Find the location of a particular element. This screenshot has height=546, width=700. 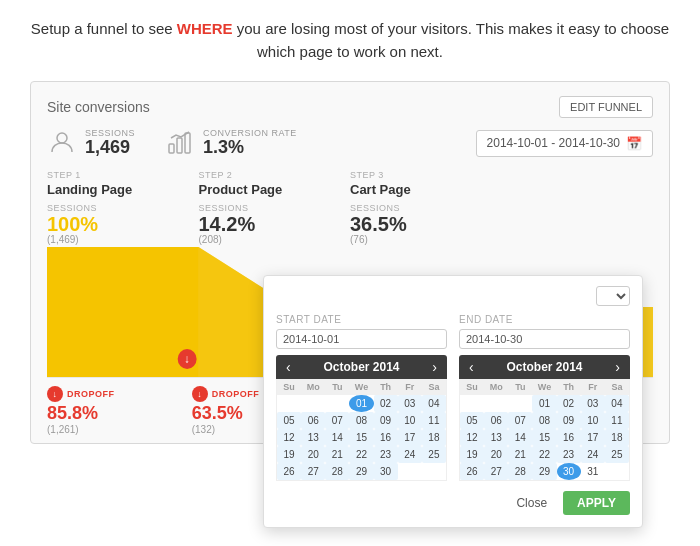

step-name-2: Product Page is located at coordinates (271, 190).